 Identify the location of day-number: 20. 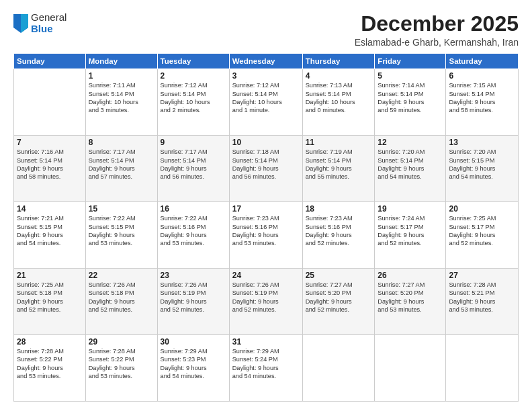
(482, 209).